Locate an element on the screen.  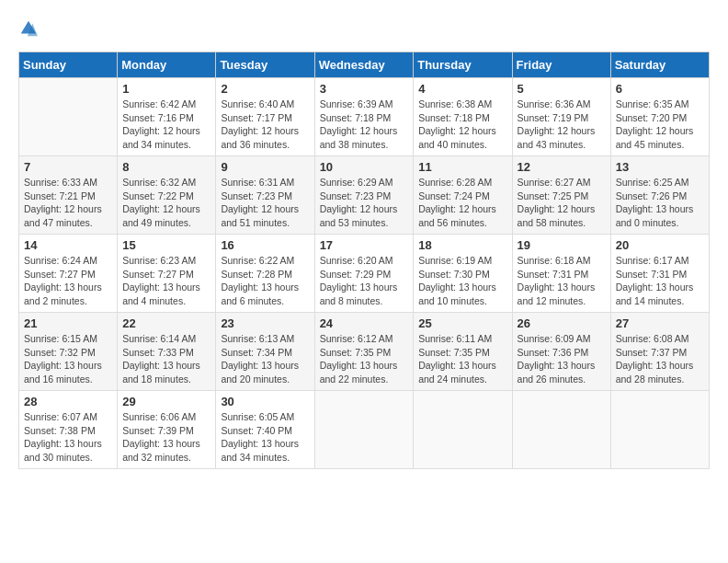
calendar-cell: 2Sunrise: 6:40 AMSunset: 7:17 PMDaylight… is located at coordinates (265, 118).